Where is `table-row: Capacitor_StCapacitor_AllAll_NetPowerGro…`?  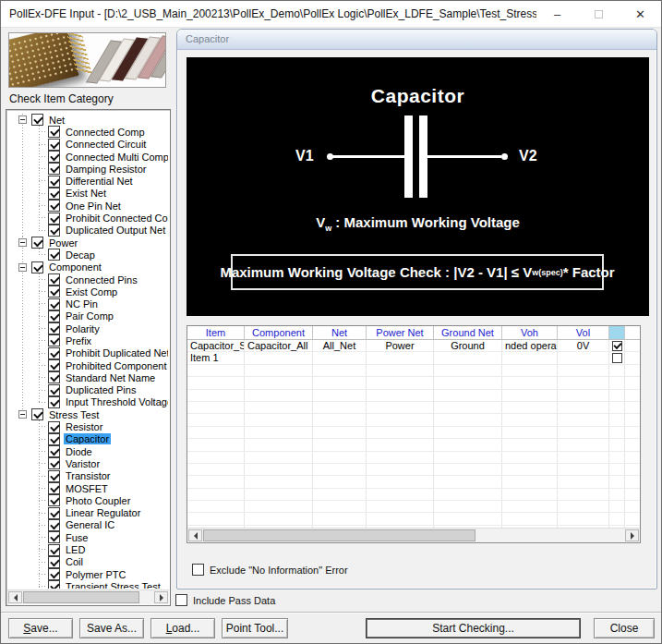 table-row: Capacitor_StCapacitor_AllAll_NetPowerGro… is located at coordinates (414, 346).